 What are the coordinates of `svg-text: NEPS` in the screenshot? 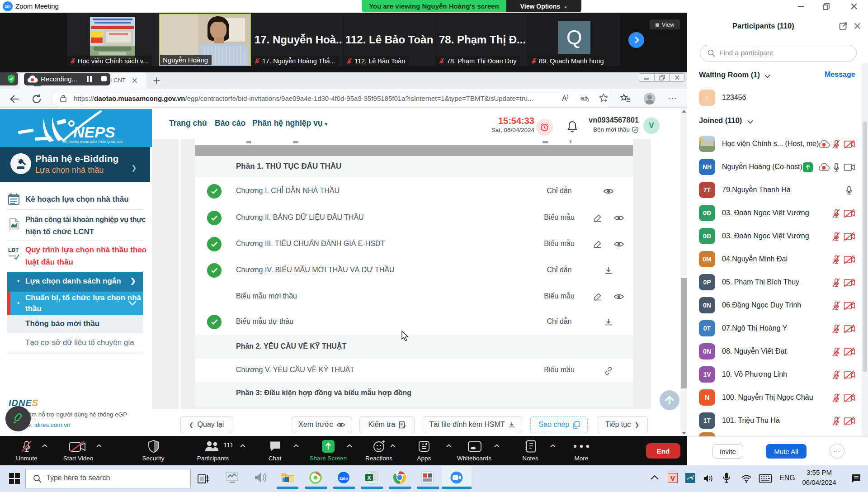 It's located at (94, 132).